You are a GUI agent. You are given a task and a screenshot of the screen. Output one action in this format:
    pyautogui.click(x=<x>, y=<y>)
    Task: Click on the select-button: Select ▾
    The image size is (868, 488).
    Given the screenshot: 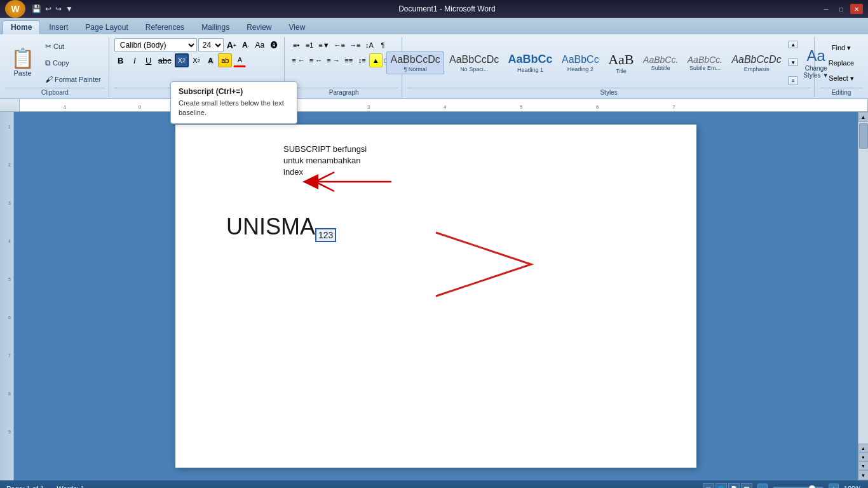 What is the action you would take?
    pyautogui.click(x=841, y=78)
    